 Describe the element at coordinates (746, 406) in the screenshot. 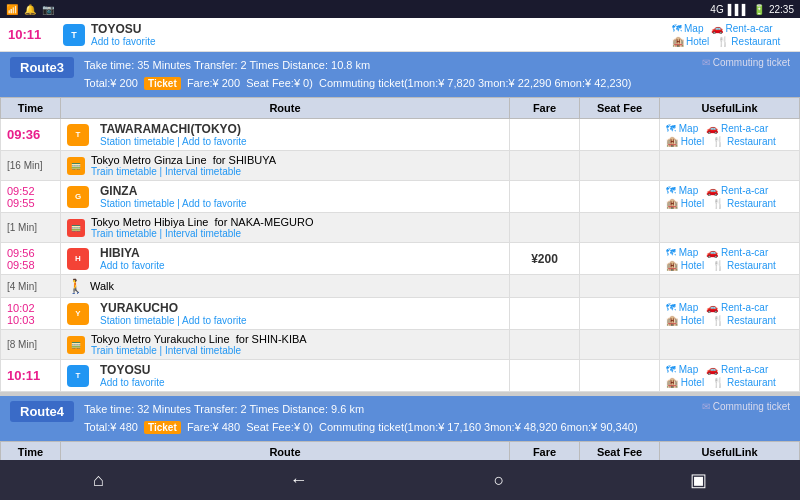

I see `route4-commuting-link: ✉ Commuting ticket` at that location.